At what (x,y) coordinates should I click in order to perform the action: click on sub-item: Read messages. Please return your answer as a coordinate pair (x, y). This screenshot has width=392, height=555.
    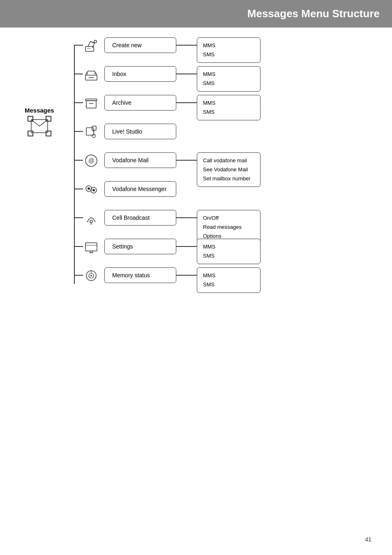
    Looking at the image, I should click on (228, 227).